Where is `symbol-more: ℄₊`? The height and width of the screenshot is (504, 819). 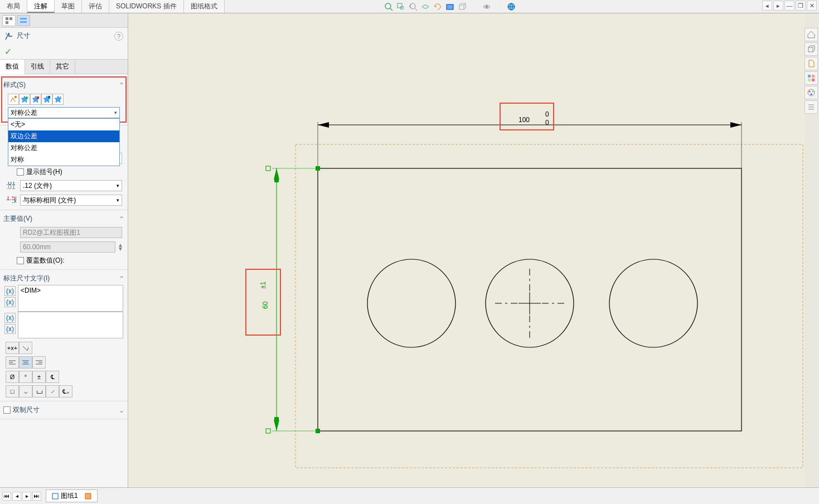 symbol-more: ℄₊ is located at coordinates (66, 391).